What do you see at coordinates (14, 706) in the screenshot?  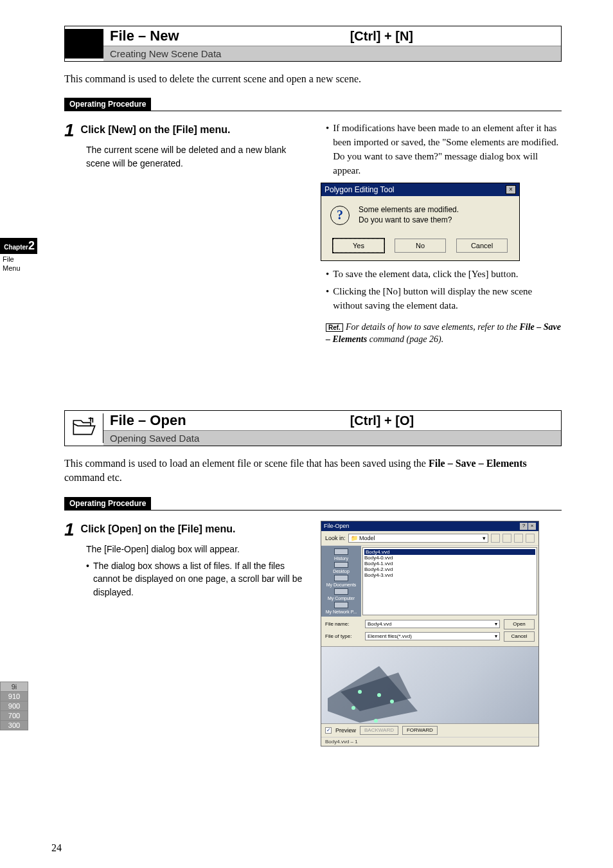 I see `side-box-2: 900` at bounding box center [14, 706].